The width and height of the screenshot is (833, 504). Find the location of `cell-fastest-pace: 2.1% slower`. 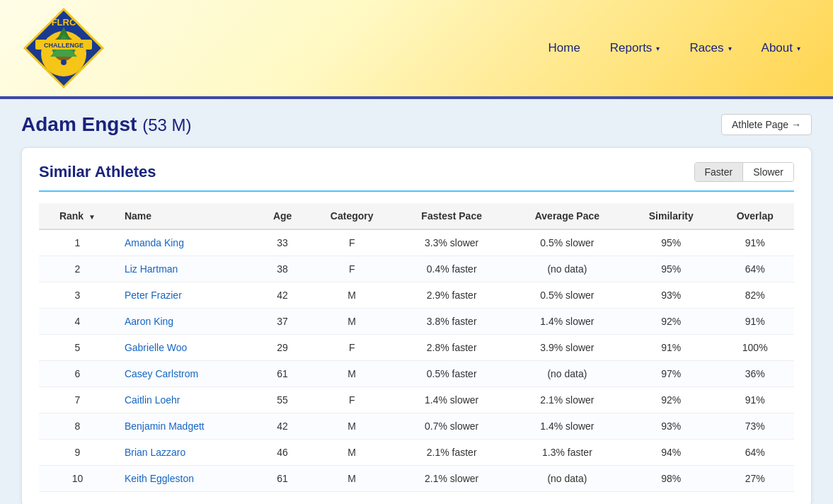

cell-fastest-pace: 2.1% slower is located at coordinates (452, 479).